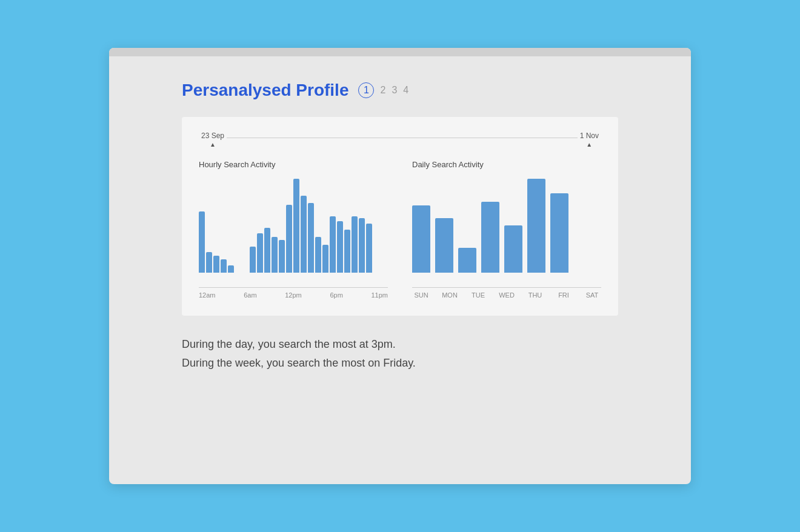 The height and width of the screenshot is (532, 800). Describe the element at coordinates (507, 229) in the screenshot. I see `daily-chart-section: Daily Search Activity SUNMONTUEWEDTHUFRI…` at that location.